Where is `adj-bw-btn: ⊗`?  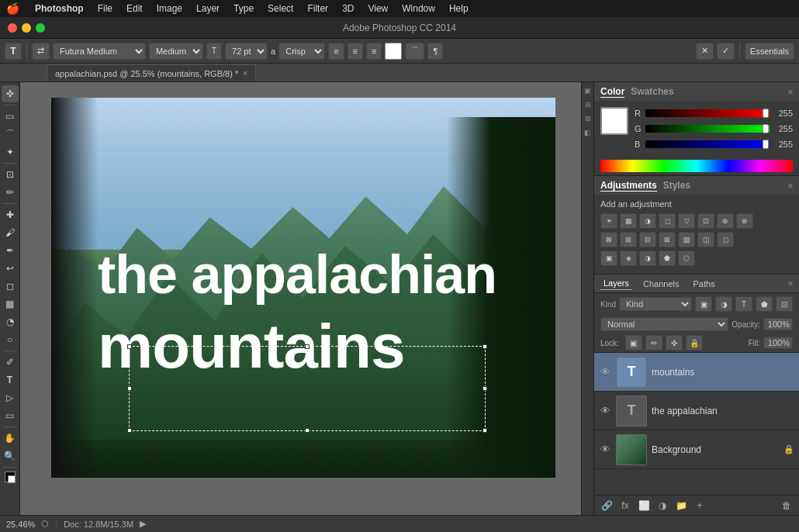 adj-bw-btn: ⊗ is located at coordinates (745, 221).